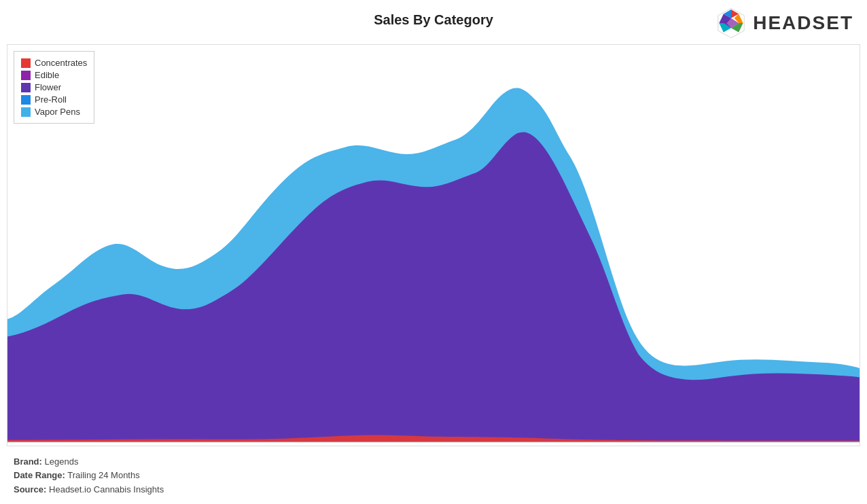 The height and width of the screenshot is (504, 867). What do you see at coordinates (103, 475) in the screenshot?
I see `date-range-value: Trailing 24 Months` at bounding box center [103, 475].